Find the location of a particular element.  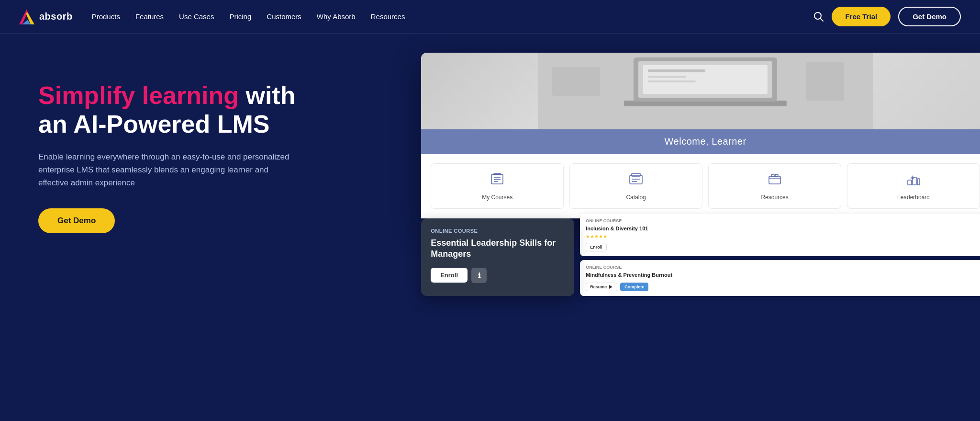

hero-heading-line2: an AI-Powered LMS is located at coordinates (154, 124).